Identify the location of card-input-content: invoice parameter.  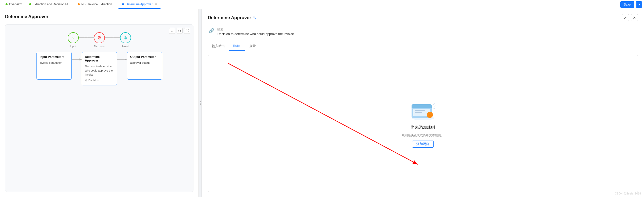
(54, 63).